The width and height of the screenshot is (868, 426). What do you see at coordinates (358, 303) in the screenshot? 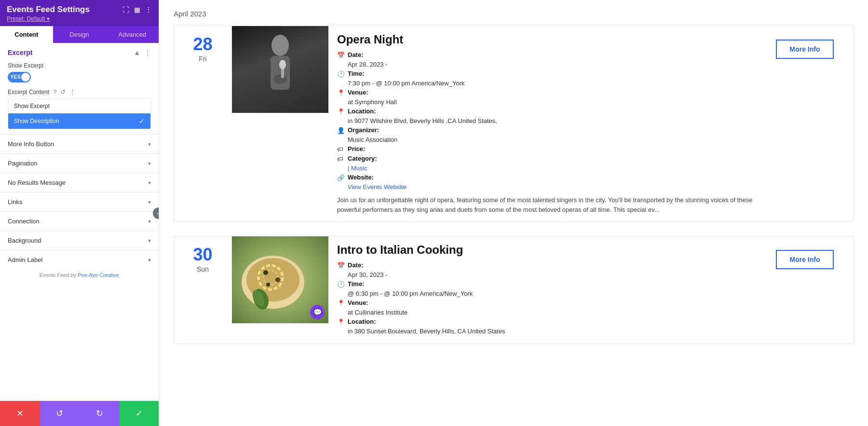
I see `venue-label-2: Venue:` at bounding box center [358, 303].